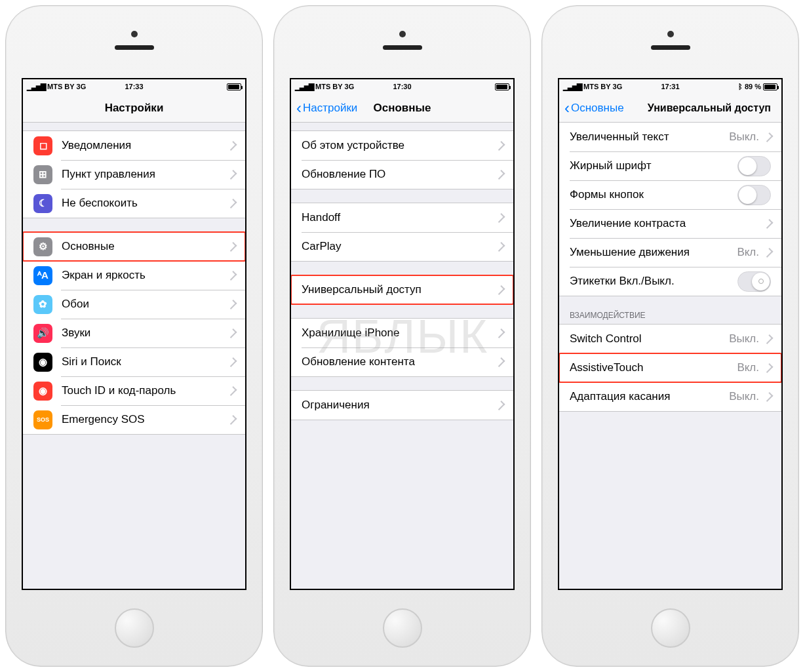  I want to click on row-label: AssistiveTouch, so click(653, 368).